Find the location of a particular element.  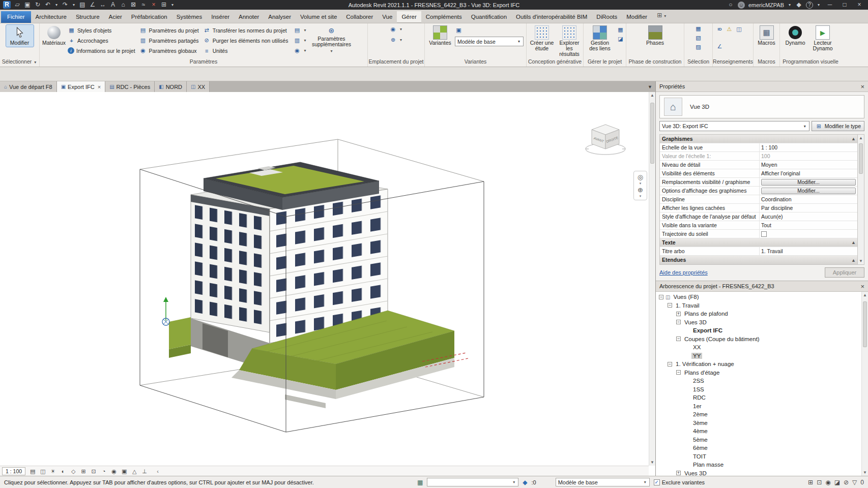

property-checkbox is located at coordinates (764, 234).